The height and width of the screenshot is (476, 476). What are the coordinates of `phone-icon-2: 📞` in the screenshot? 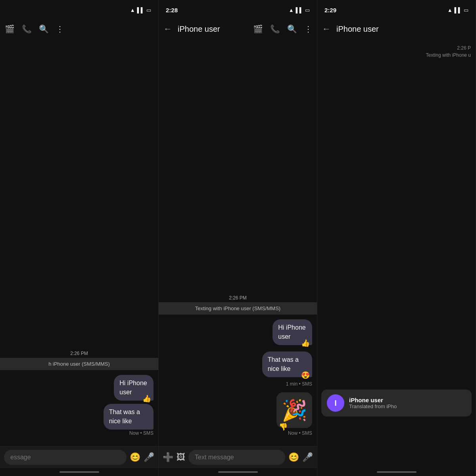 It's located at (275, 29).